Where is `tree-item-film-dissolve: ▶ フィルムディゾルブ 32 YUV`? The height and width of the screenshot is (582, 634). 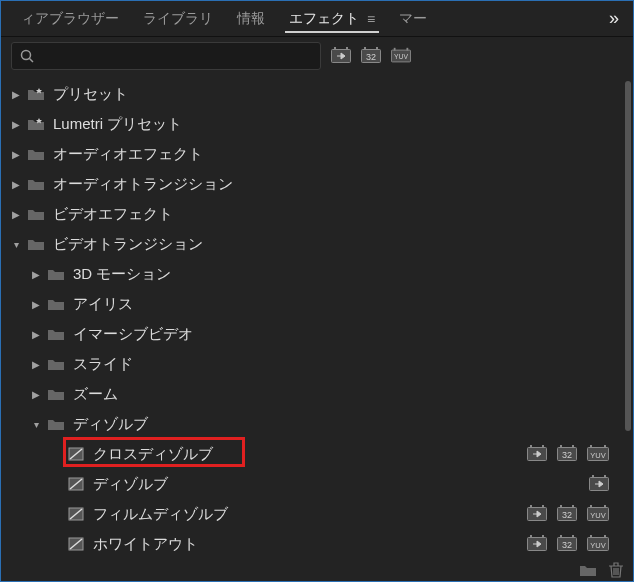
tree-item-film-dissolve: ▶ フィルムディゾルブ 32 YUV is located at coordinates (317, 514).